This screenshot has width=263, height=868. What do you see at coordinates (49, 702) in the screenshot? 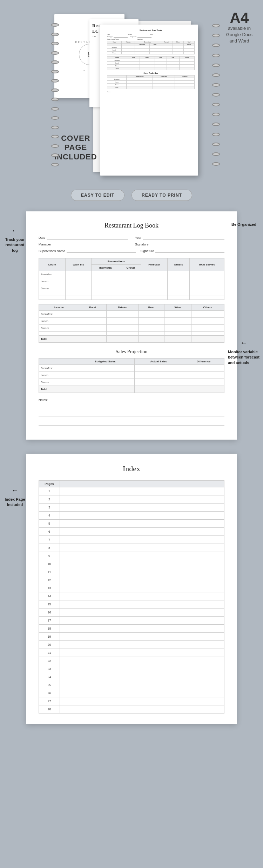
I see `page-number: 27` at bounding box center [49, 702].